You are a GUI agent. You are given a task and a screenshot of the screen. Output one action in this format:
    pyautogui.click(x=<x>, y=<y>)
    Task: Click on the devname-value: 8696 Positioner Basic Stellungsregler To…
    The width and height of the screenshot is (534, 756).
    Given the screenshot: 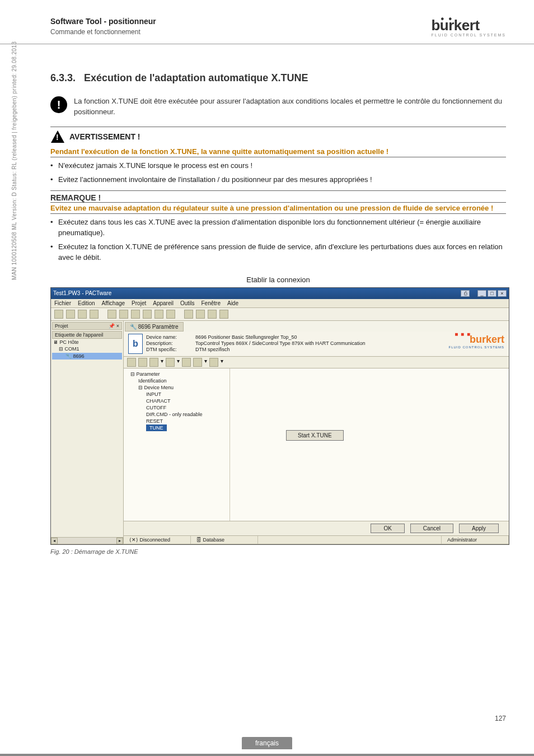 What is the action you would take?
    pyautogui.click(x=246, y=337)
    